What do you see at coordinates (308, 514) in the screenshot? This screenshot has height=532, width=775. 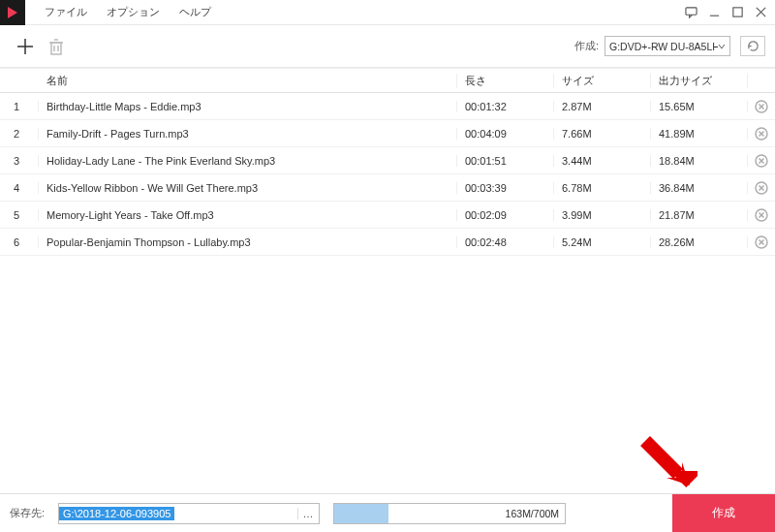 I see `browse-button: …` at bounding box center [308, 514].